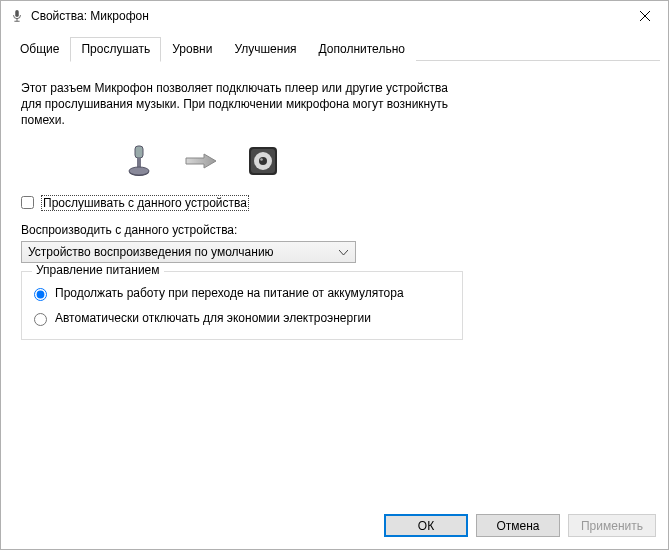  Describe the element at coordinates (362, 49) in the screenshot. I see `tab-advanced: Дополнительно` at that location.